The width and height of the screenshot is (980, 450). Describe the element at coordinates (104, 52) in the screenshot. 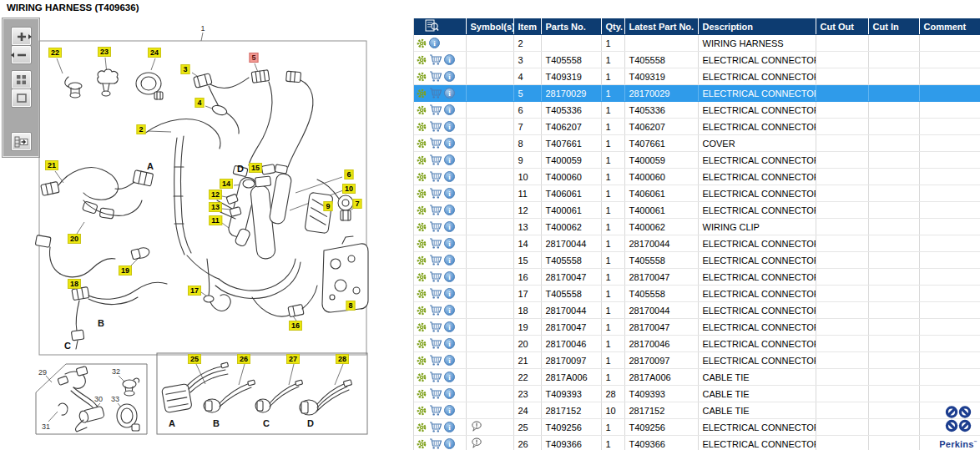

I see `callout-23: 23` at that location.